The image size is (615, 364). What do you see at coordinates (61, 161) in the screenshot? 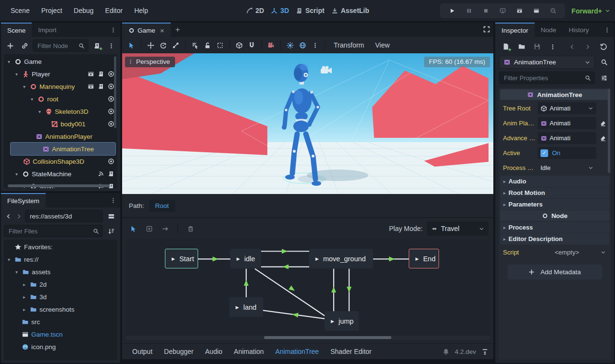
I see `tree-row-collisionshape3d: CollisionShape3D` at bounding box center [61, 161].